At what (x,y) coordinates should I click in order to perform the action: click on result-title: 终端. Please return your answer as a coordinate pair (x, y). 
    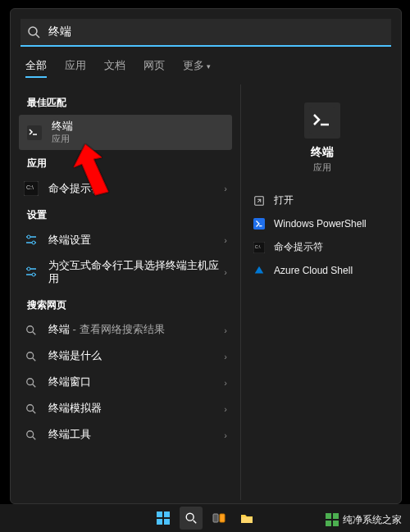
    Looking at the image, I should click on (62, 126).